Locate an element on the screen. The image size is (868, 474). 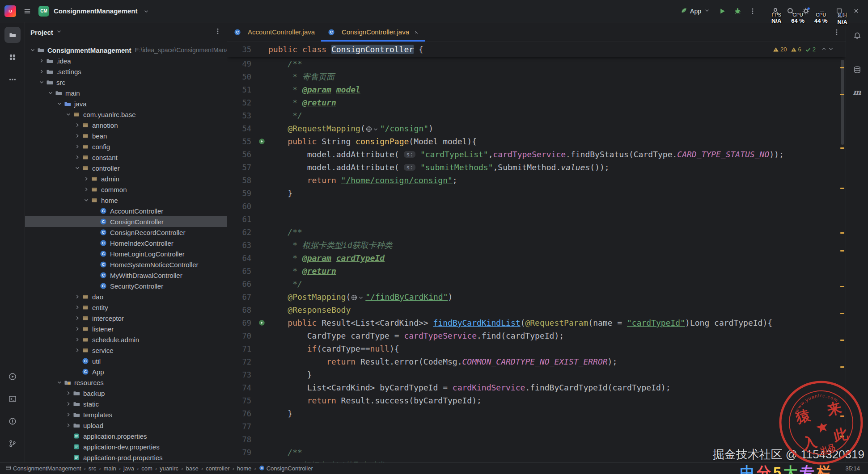
inspection-warning: 20 is located at coordinates (780, 49).